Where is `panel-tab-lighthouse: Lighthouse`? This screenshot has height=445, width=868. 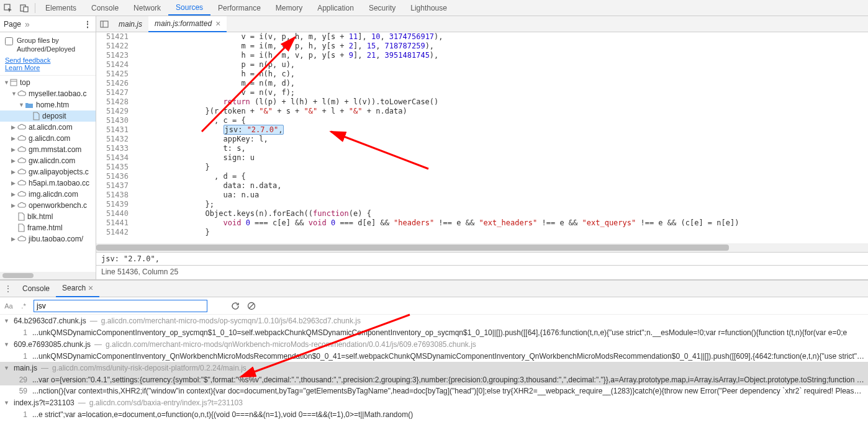
panel-tab-lighthouse: Lighthouse is located at coordinates (428, 7).